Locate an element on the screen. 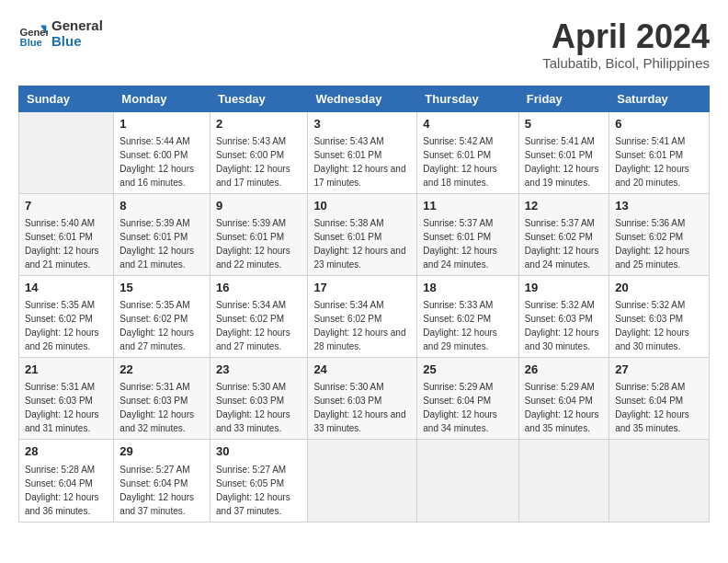 This screenshot has height=563, width=728. header-thursday: Thursday is located at coordinates (469, 98).